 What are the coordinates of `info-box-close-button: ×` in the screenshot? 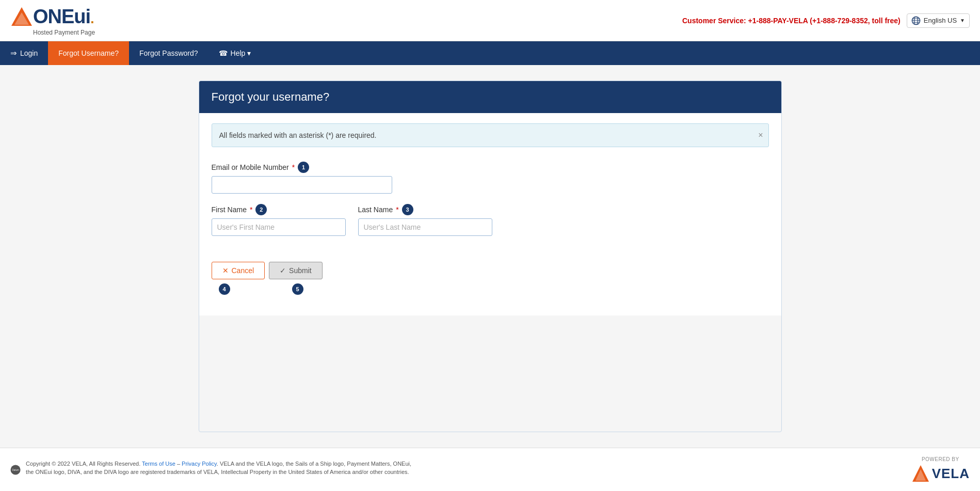 It's located at (761, 135).